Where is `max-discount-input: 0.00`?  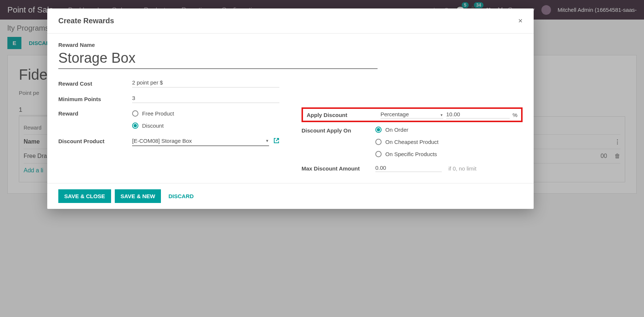 max-discount-input: 0.00 is located at coordinates (409, 168).